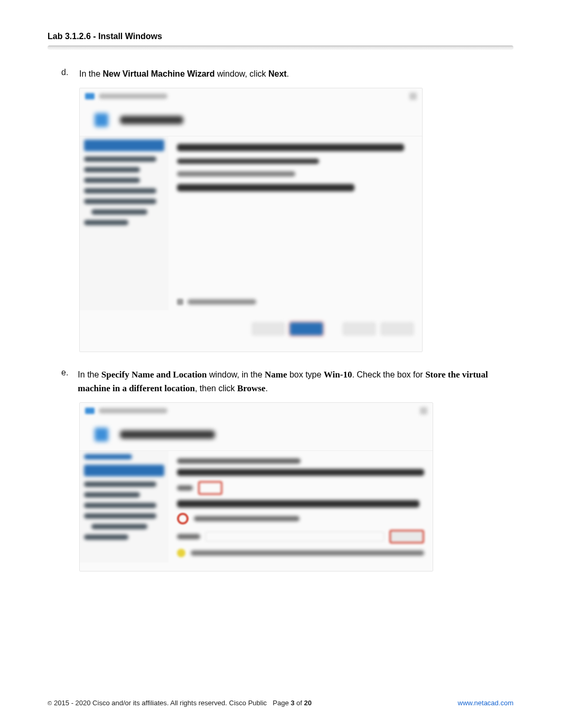  I want to click on step-e-p4: . Check the box for, so click(389, 374).